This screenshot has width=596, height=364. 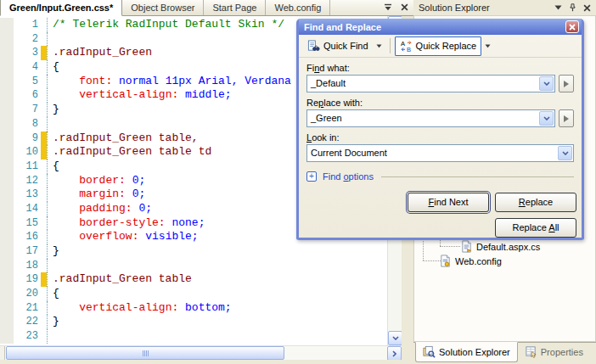 What do you see at coordinates (404, 7) in the screenshot?
I see `close-document-icon` at bounding box center [404, 7].